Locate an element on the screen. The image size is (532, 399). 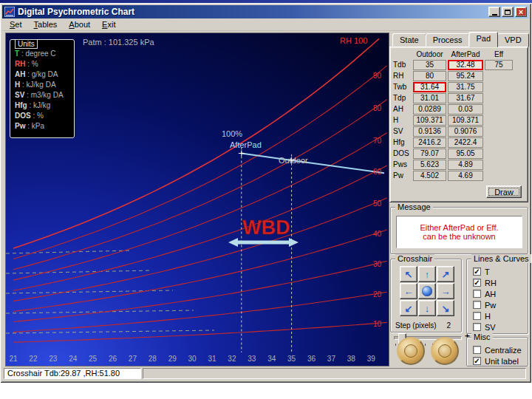
cell-afterpad-h: 109.371 is located at coordinates (466, 120).